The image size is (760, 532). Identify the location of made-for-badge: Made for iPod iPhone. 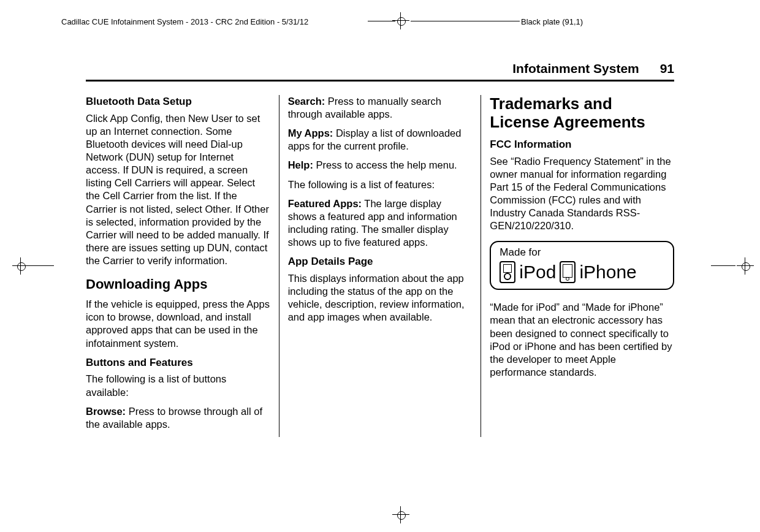
(582, 265).